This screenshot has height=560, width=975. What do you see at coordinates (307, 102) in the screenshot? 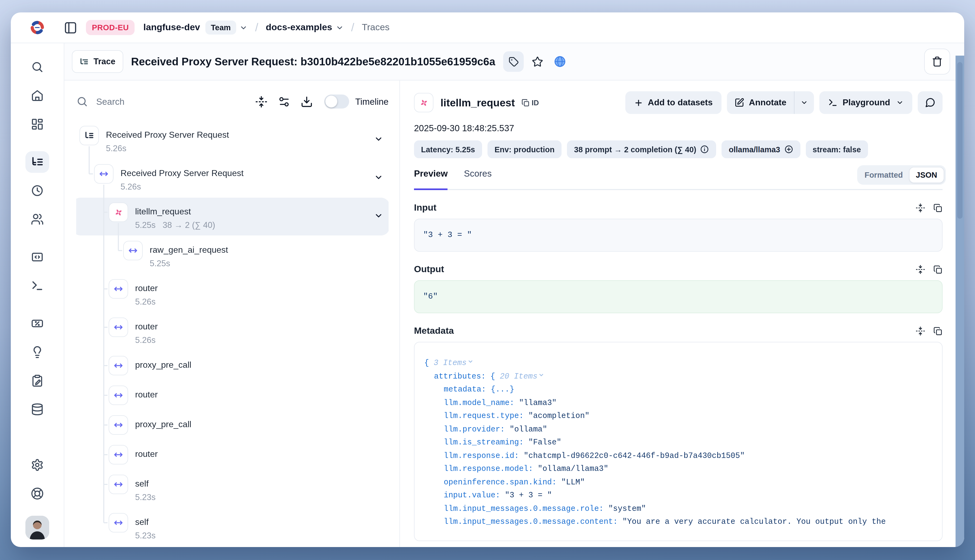
I see `download-button` at bounding box center [307, 102].